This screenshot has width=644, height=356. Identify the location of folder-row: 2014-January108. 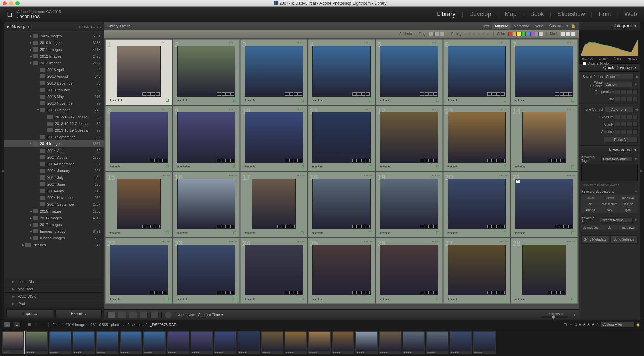
(54, 171).